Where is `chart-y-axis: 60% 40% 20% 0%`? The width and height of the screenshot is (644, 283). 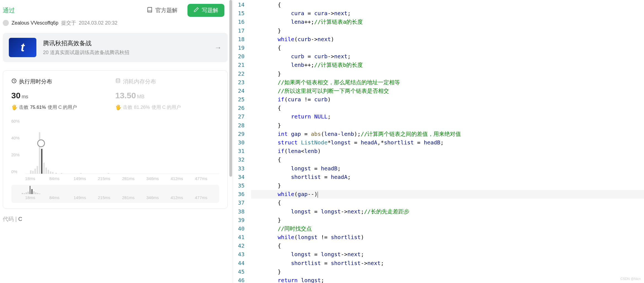
chart-y-axis: 60% 40% 20% 0% is located at coordinates (18, 146).